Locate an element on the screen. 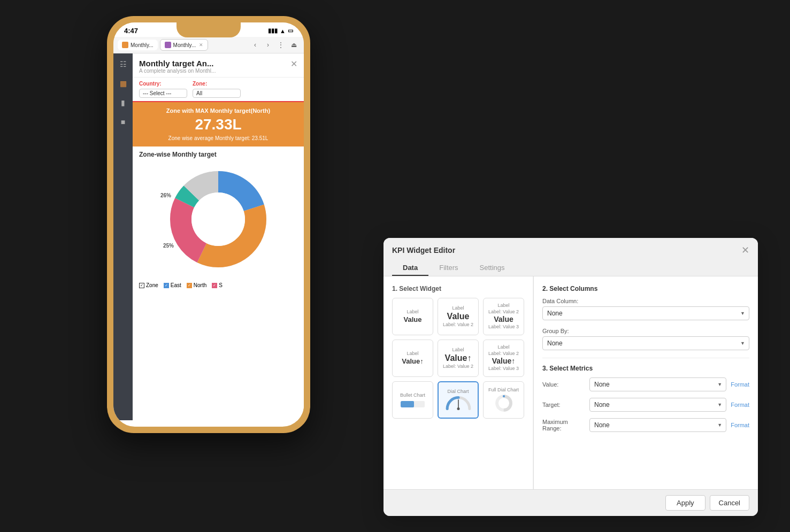 The image size is (790, 532). cancel-button: Cancel is located at coordinates (730, 503).